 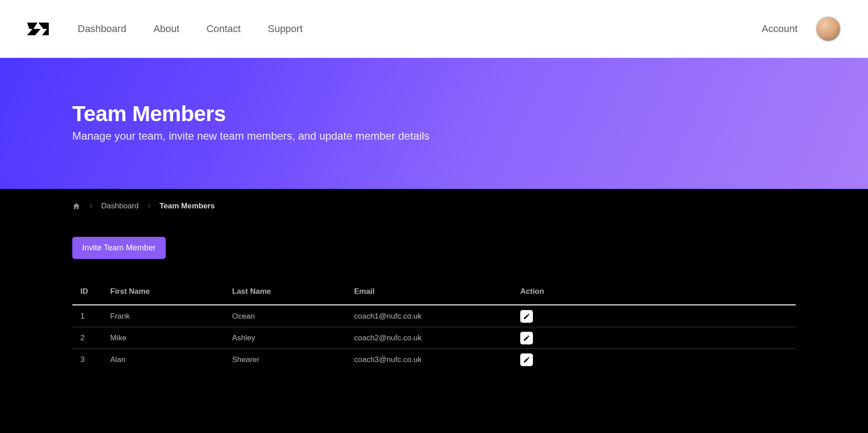 I want to click on cell-last-name: Ocean, so click(x=293, y=316).